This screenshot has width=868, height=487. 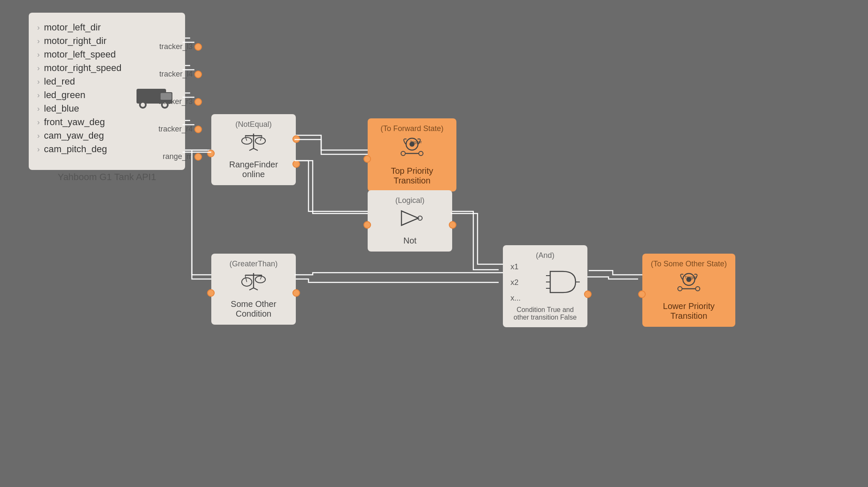 What do you see at coordinates (453, 225) in the screenshot?
I see `not-output-port` at bounding box center [453, 225].